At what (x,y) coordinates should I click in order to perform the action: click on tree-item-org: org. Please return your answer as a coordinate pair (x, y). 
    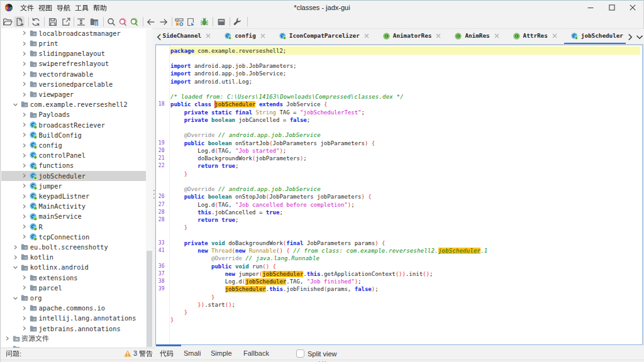
    Looking at the image, I should click on (77, 298).